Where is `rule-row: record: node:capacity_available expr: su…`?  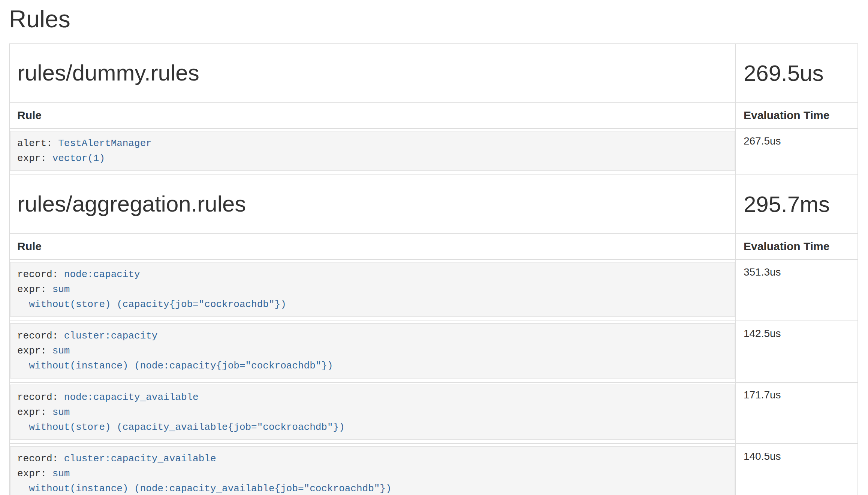
rule-row: record: node:capacity_available expr: su… is located at coordinates (434, 413).